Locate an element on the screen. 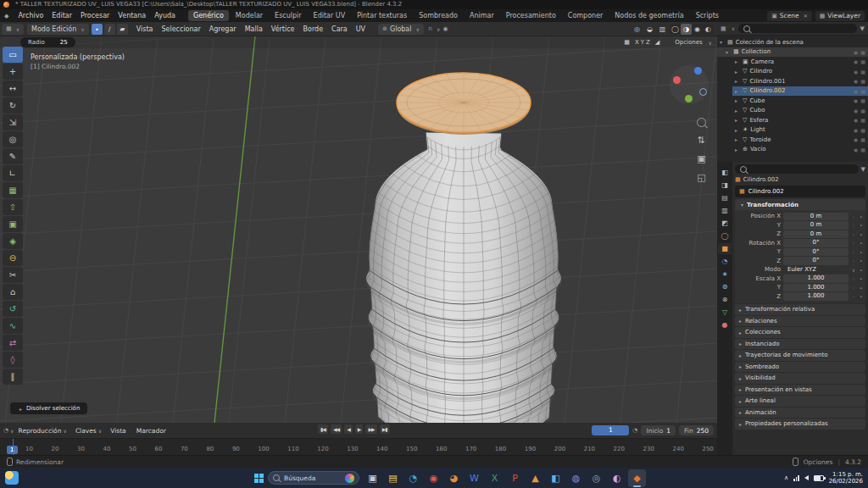 The image size is (868, 488). workspace-tab: Modelar is located at coordinates (249, 15).